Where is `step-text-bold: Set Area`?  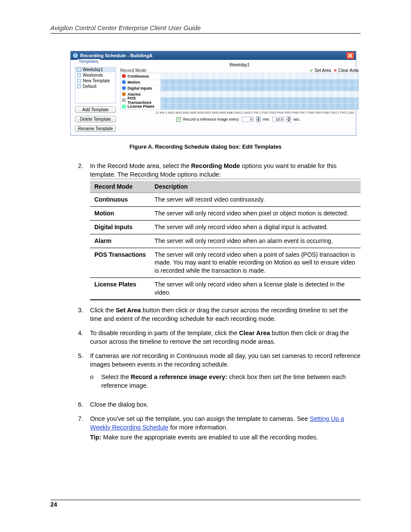
step-text-bold: Set Area is located at coordinates (128, 310).